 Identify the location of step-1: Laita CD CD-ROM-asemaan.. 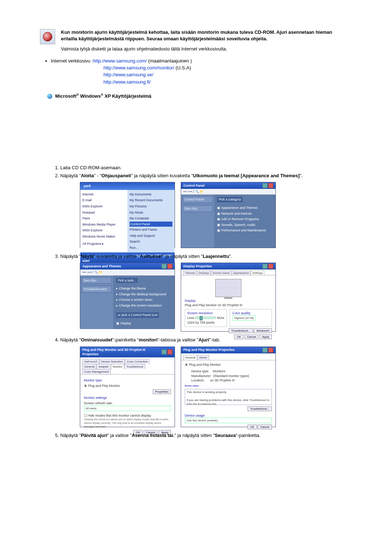
(204, 168).